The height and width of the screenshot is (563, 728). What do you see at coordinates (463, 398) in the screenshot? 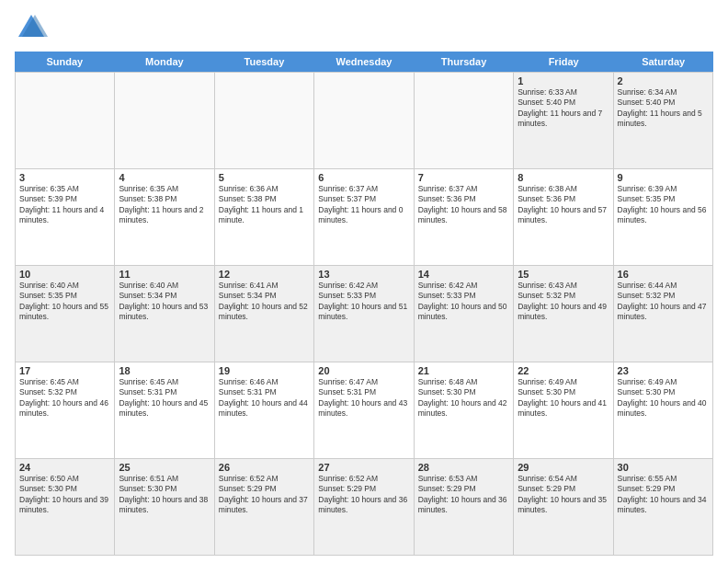
I see `day-info: Sunrise: 6:48 AM Sunset: 5:30 PM Dayligh…` at bounding box center [463, 398].